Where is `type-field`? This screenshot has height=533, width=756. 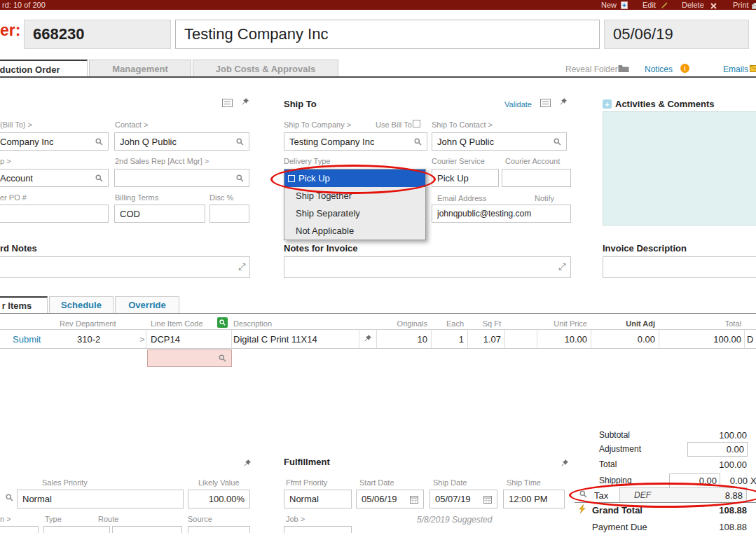
type-field is located at coordinates (77, 529).